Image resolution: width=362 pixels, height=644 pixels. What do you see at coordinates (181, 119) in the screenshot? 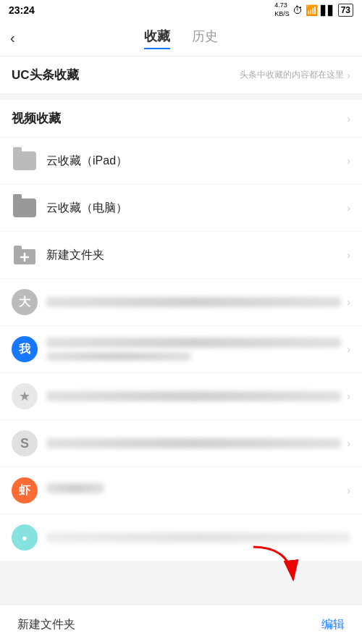
I see `video-bookmarks-item: 视频收藏 ›` at bounding box center [181, 119].